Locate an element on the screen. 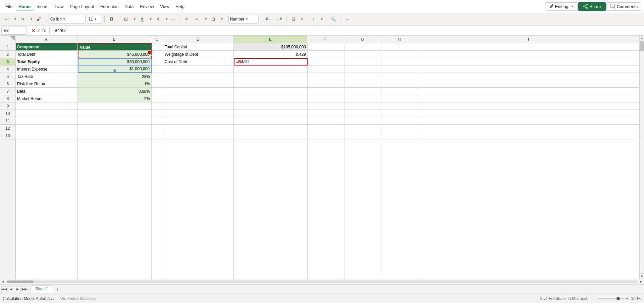 The width and height of the screenshot is (644, 303). cell-c7 is located at coordinates (158, 91).